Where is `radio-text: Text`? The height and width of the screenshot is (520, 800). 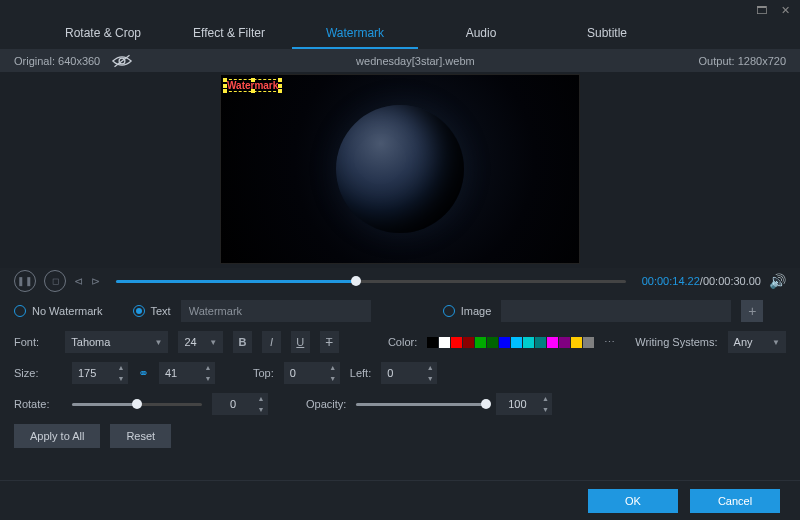 radio-text: Text is located at coordinates (152, 311).